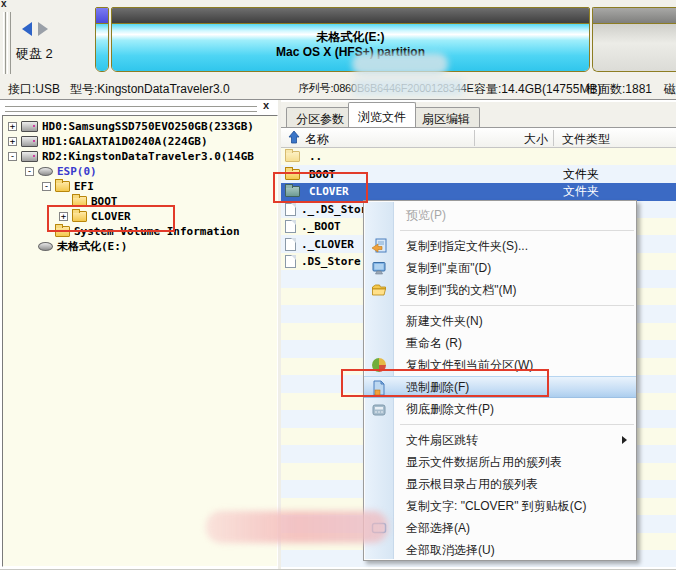  I want to click on menu-item-rename: 重命名 (R), so click(500, 343).